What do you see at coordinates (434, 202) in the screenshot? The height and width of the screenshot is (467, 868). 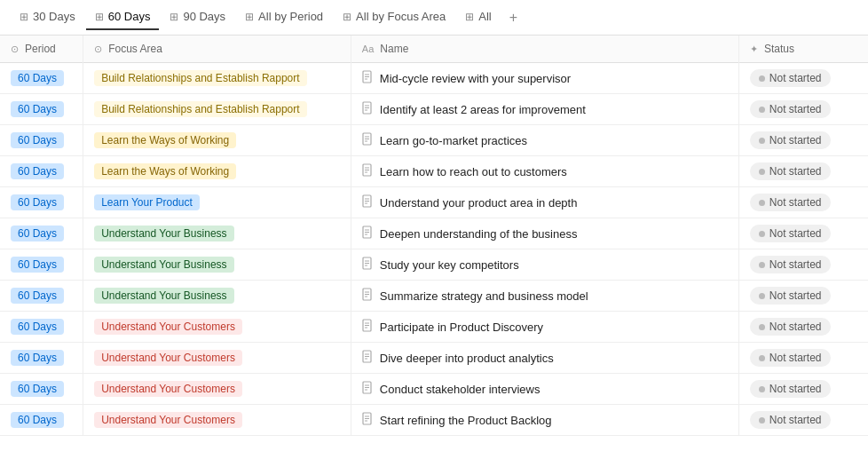 I see `table-row: 60 DaysLearn Your Product Understand you…` at bounding box center [434, 202].